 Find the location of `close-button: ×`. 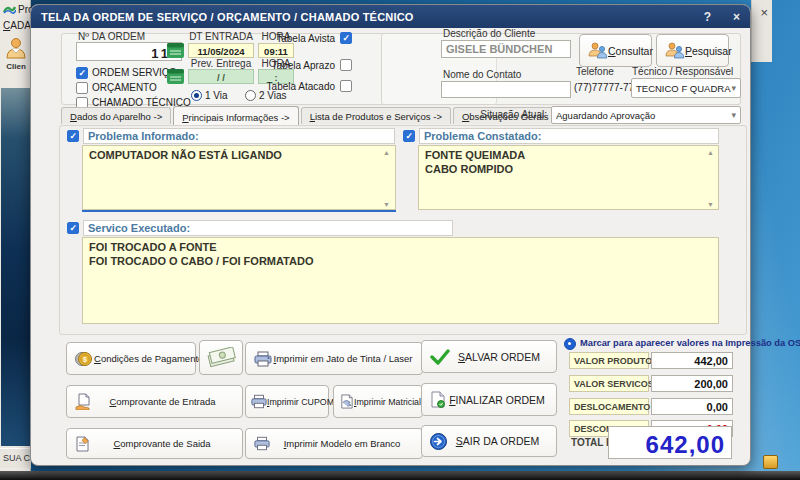

close-button: × is located at coordinates (736, 17).